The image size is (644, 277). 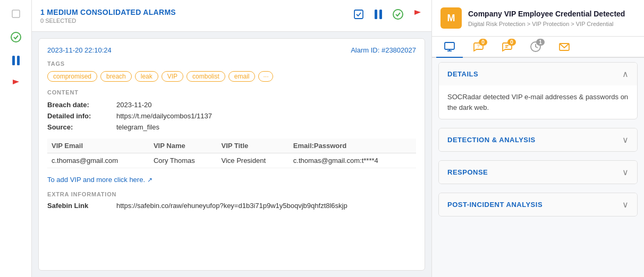 I want to click on col-vip-title: VIP Title, so click(x=253, y=146).